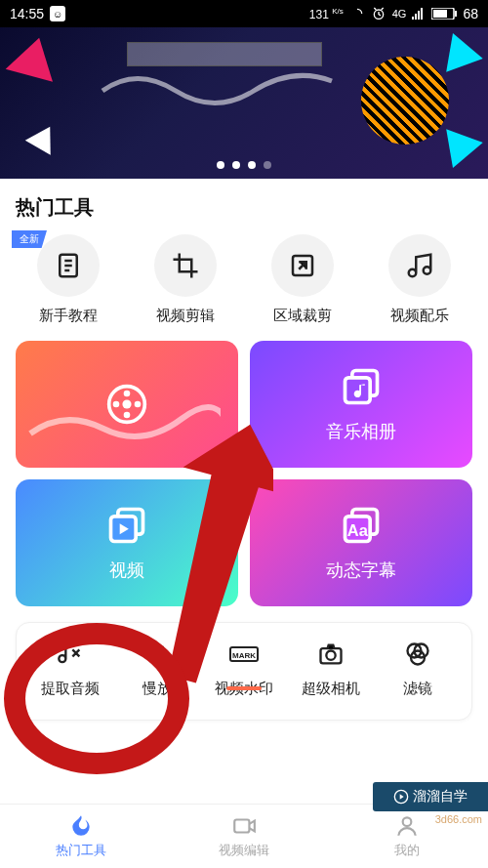 The width and height of the screenshot is (488, 868). I want to click on tool-tutorial: 全新 新手教程, so click(68, 279).